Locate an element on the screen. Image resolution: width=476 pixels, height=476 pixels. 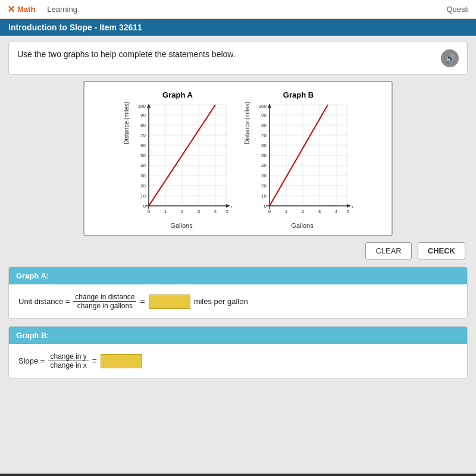
graph-a-inner: 0 10 20 30 40 50 60 70 80 90 100 0 1 is located at coordinates (181, 165).